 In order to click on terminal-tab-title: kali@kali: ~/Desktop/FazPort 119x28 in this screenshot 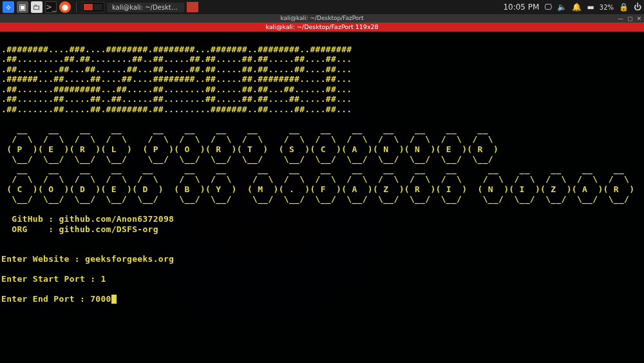, I will do `click(322, 27)`.